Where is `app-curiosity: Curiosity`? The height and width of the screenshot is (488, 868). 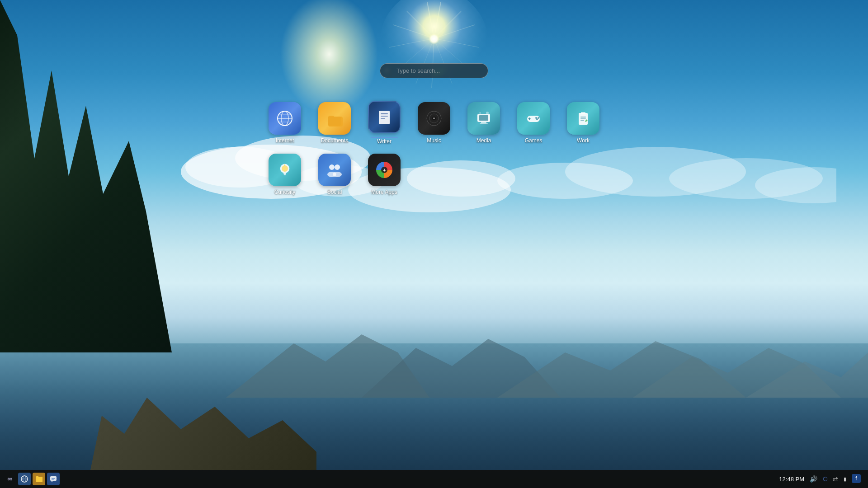
app-curiosity: Curiosity is located at coordinates (285, 174).